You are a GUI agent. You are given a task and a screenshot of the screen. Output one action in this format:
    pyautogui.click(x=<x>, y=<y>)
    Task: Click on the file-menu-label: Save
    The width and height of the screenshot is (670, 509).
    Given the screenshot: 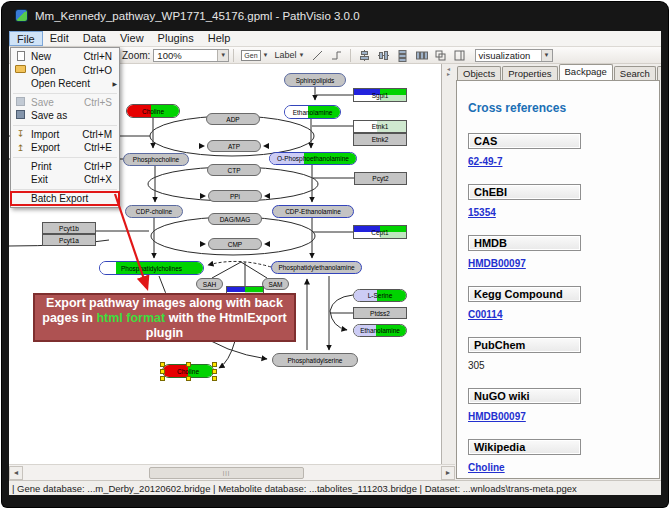 What is the action you would take?
    pyautogui.click(x=42, y=102)
    